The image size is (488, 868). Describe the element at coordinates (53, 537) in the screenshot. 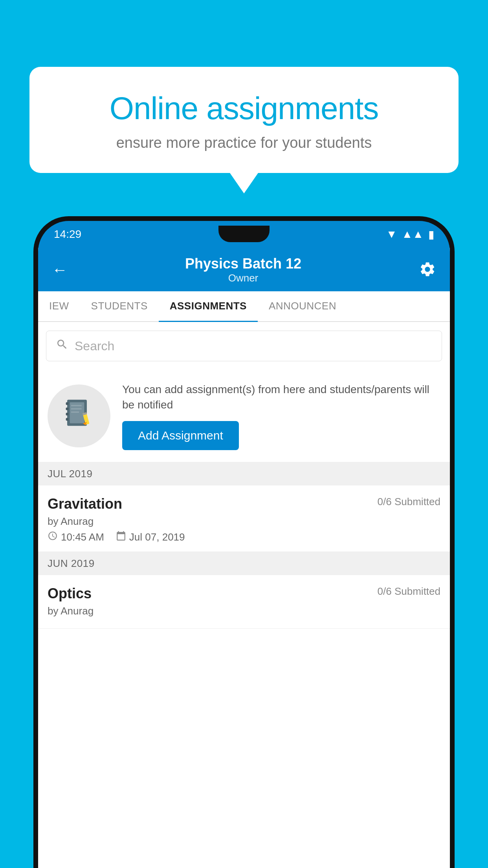

I see `clock-icon` at that location.